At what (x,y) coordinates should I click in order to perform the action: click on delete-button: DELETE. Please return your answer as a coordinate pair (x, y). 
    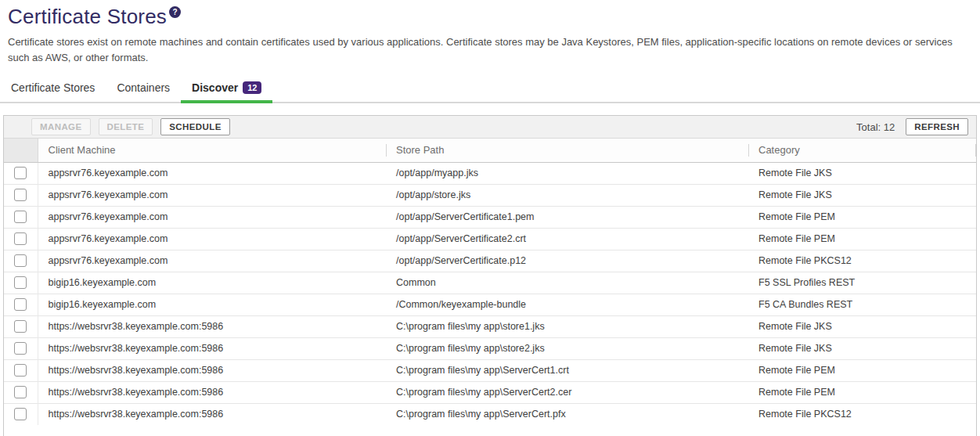
    Looking at the image, I should click on (126, 127).